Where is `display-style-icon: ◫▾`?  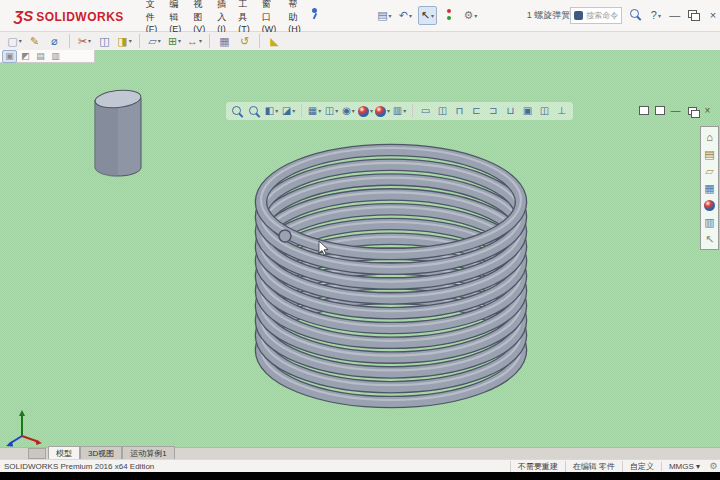
display-style-icon: ◫▾ is located at coordinates (332, 112).